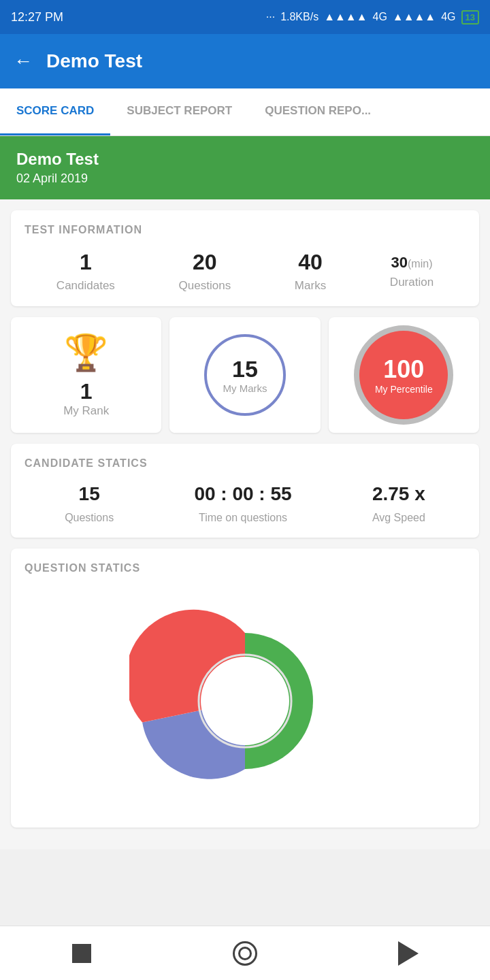 The width and height of the screenshot is (490, 980). I want to click on network-speed: 1.8KB/s, so click(299, 17).